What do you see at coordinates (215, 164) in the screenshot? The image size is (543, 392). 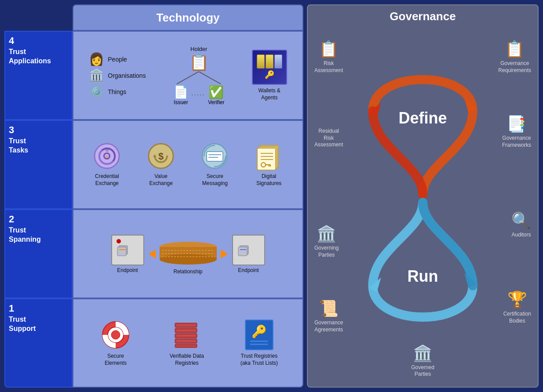 I see `secure-messaging-item: Secure Messaging` at bounding box center [215, 164].